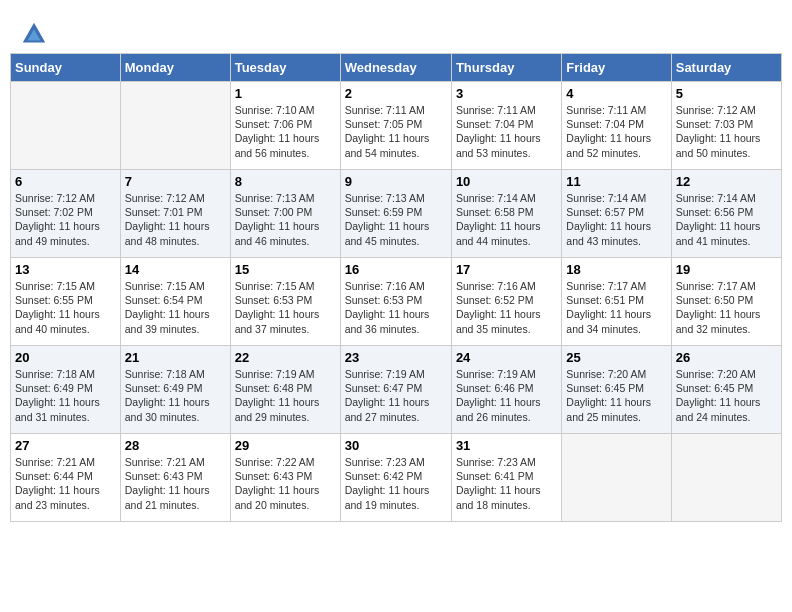  What do you see at coordinates (66, 68) in the screenshot?
I see `header-cell-sunday: Sunday` at bounding box center [66, 68].